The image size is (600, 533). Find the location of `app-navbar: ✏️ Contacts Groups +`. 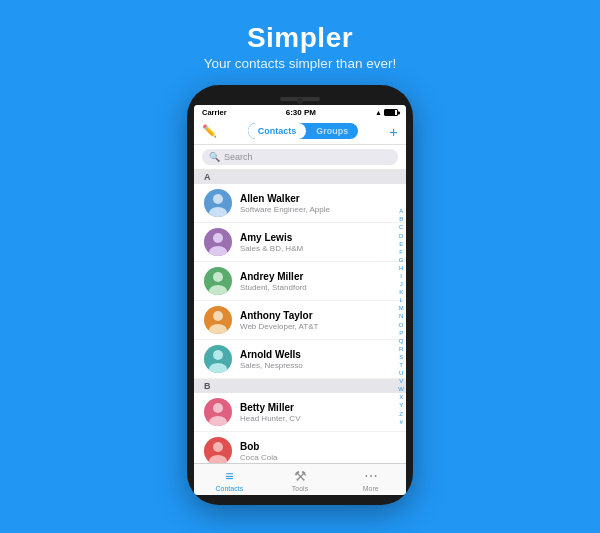

app-navbar: ✏️ Contacts Groups + is located at coordinates (300, 132).